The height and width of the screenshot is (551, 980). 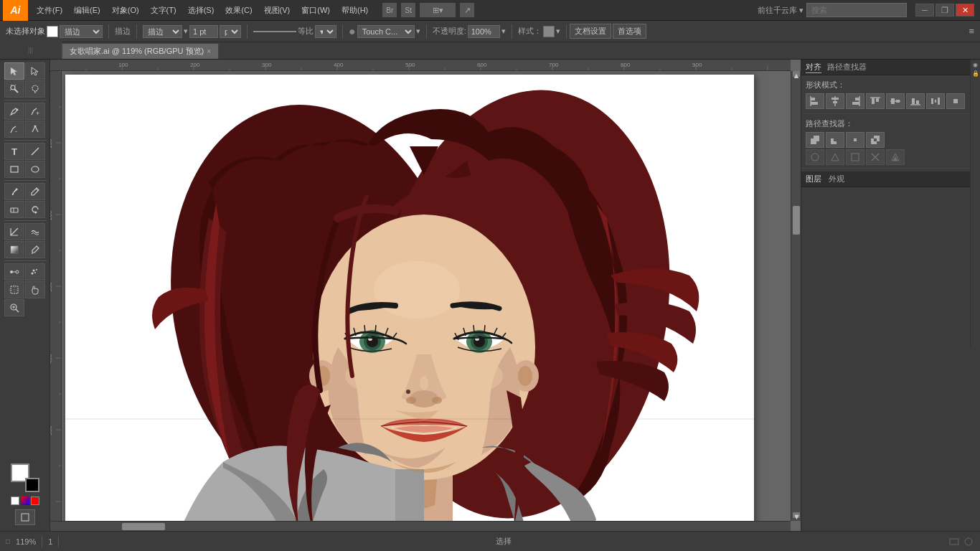 What do you see at coordinates (815, 140) in the screenshot?
I see `pathfinder-unite-btn` at bounding box center [815, 140].